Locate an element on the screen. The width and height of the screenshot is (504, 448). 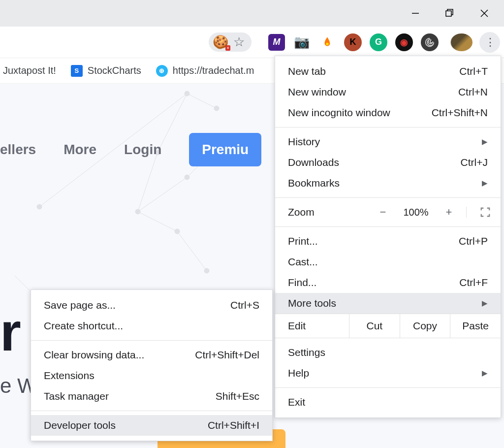
close-button is located at coordinates (484, 13).